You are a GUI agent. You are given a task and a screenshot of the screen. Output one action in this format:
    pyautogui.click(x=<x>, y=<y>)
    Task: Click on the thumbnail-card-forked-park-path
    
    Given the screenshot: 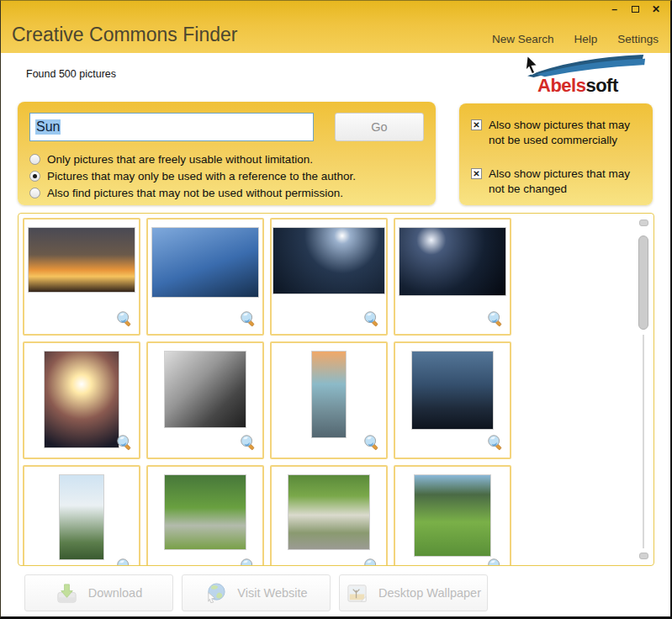 What is the action you would take?
    pyautogui.click(x=205, y=516)
    